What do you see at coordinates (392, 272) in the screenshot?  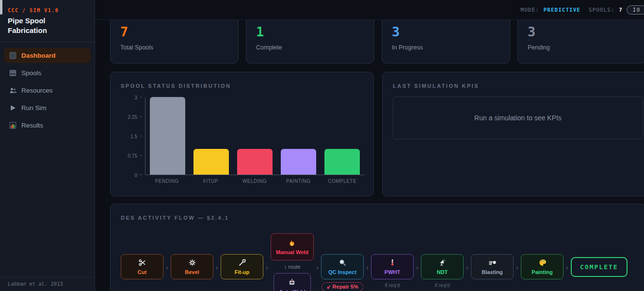 I see `flow-node-label: PWHT` at bounding box center [392, 272].